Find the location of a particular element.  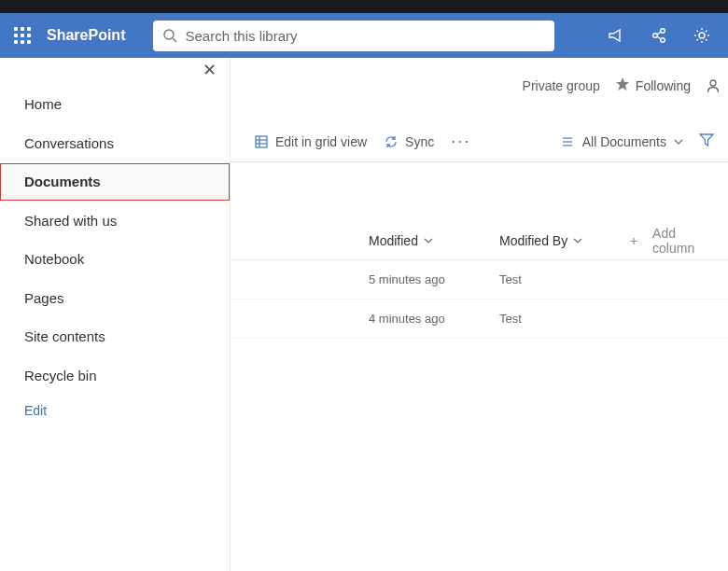

settings-icon is located at coordinates (702, 35).